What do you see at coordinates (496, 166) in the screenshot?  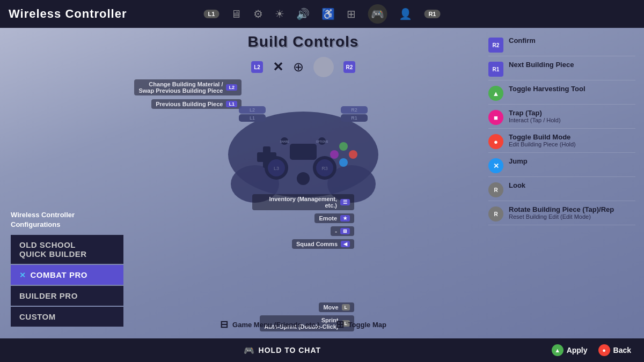 I see `x-icon: ✕` at bounding box center [496, 166].